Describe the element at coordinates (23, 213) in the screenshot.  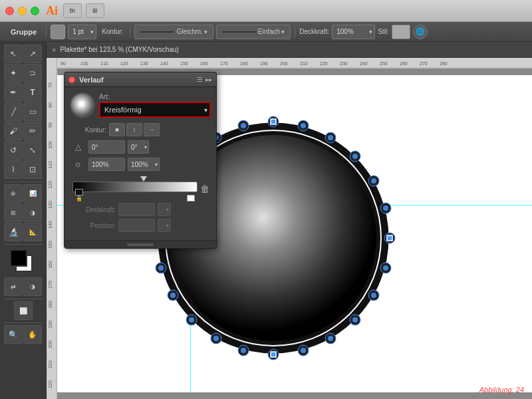
I see `tool-row-9: ⊞ ◑` at that location.